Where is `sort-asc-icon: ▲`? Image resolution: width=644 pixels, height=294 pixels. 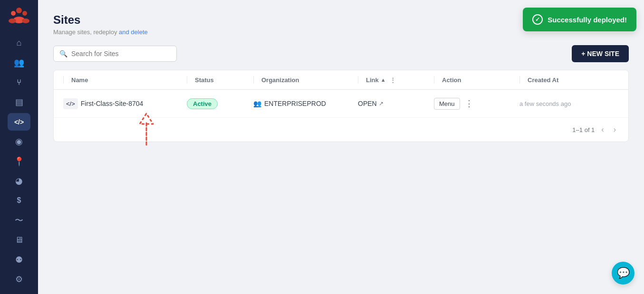
sort-asc-icon: ▲ is located at coordinates (383, 80).